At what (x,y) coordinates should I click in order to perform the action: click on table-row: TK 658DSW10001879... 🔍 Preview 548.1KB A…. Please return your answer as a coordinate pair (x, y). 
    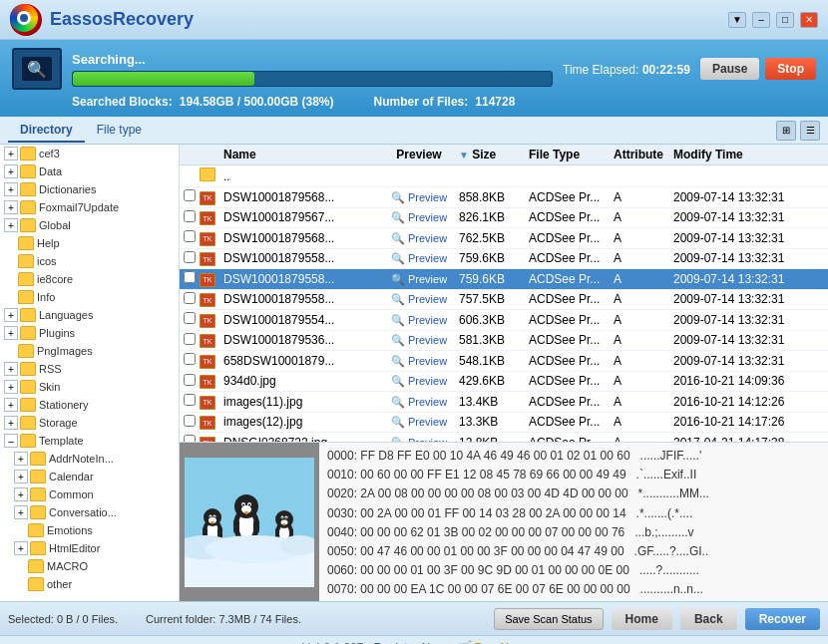
    Looking at the image, I should click on (504, 361).